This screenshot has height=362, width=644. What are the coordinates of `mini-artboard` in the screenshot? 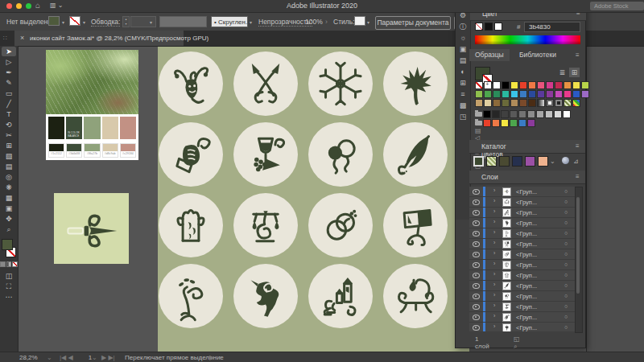 It's located at (92, 228).